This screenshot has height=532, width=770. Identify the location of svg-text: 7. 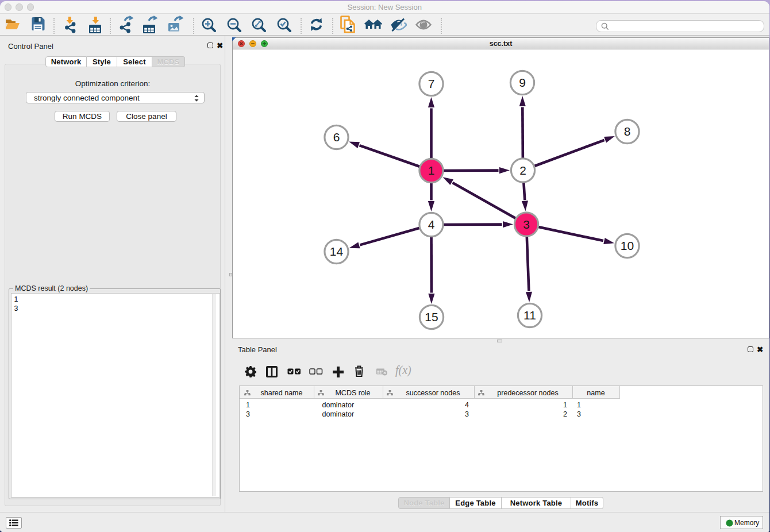
(431, 84).